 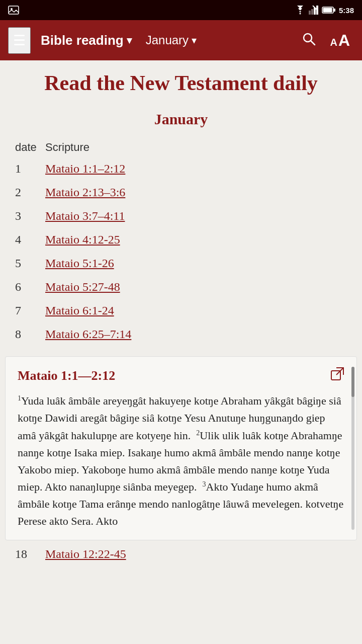 What do you see at coordinates (14, 10) in the screenshot?
I see `image-icon` at bounding box center [14, 10].